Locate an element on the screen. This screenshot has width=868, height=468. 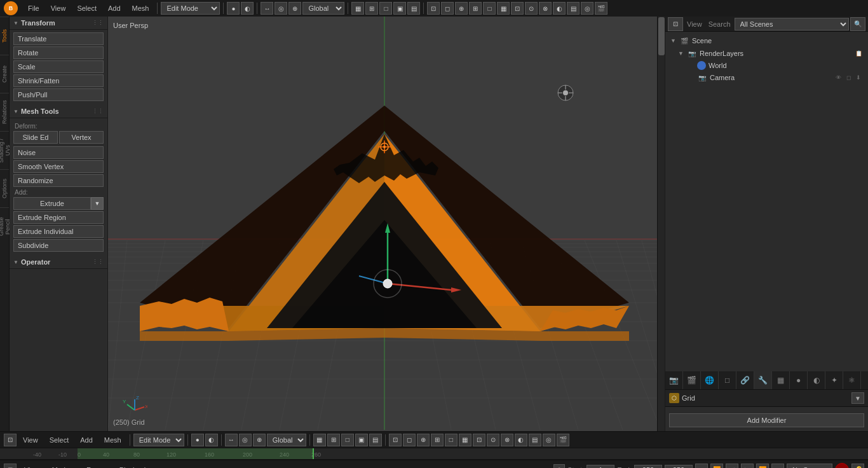
wire-view-btn: ◐ is located at coordinates (247, 8).